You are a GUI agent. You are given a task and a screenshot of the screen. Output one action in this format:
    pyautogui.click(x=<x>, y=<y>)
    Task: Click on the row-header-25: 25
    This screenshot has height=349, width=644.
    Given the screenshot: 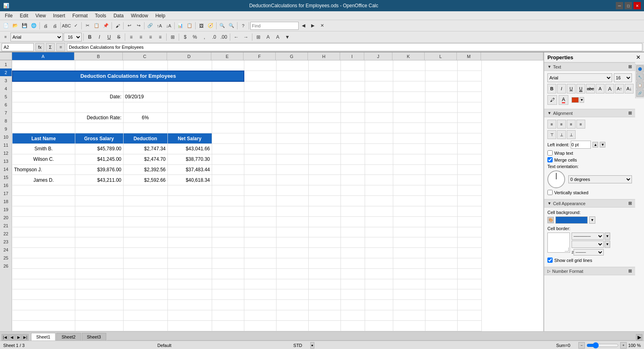 What is the action you would take?
    pyautogui.click(x=6, y=258)
    